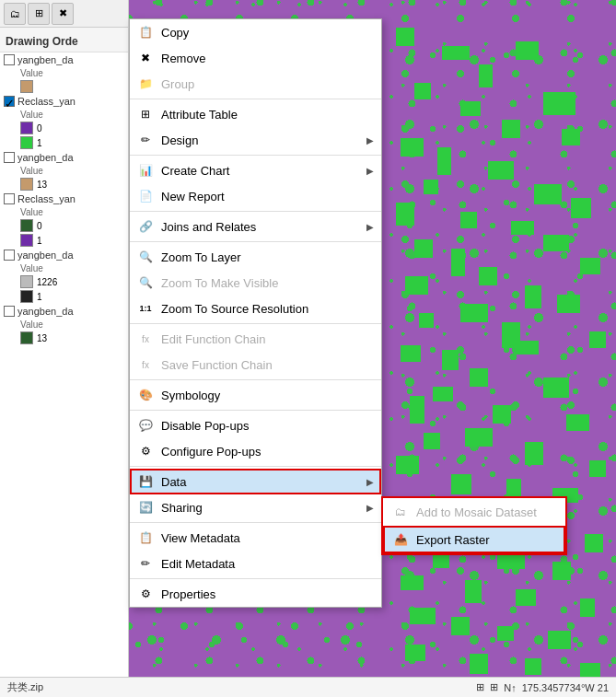 The width and height of the screenshot is (616, 697). I want to click on report-icon: 📄, so click(145, 196).